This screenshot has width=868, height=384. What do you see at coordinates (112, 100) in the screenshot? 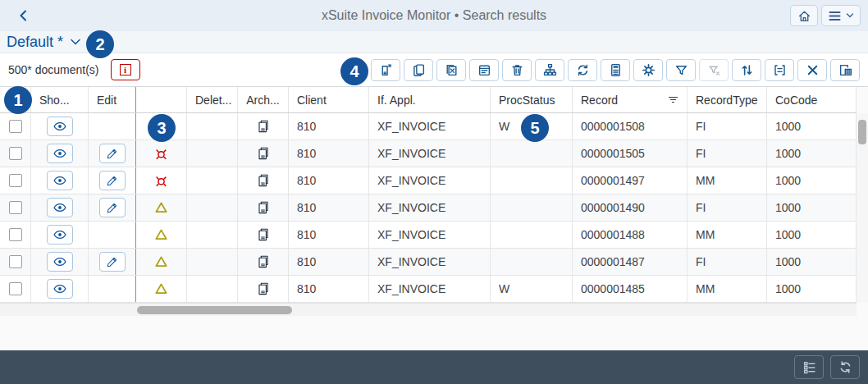
I see `column-header-edit: Edit` at bounding box center [112, 100].